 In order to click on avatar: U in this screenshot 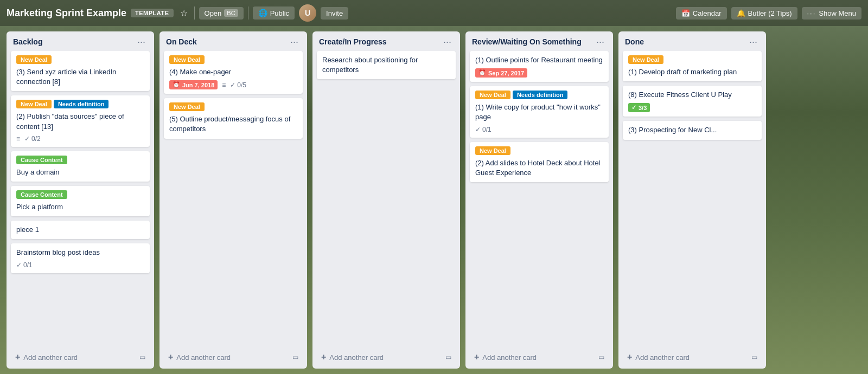, I will do `click(308, 13)`.